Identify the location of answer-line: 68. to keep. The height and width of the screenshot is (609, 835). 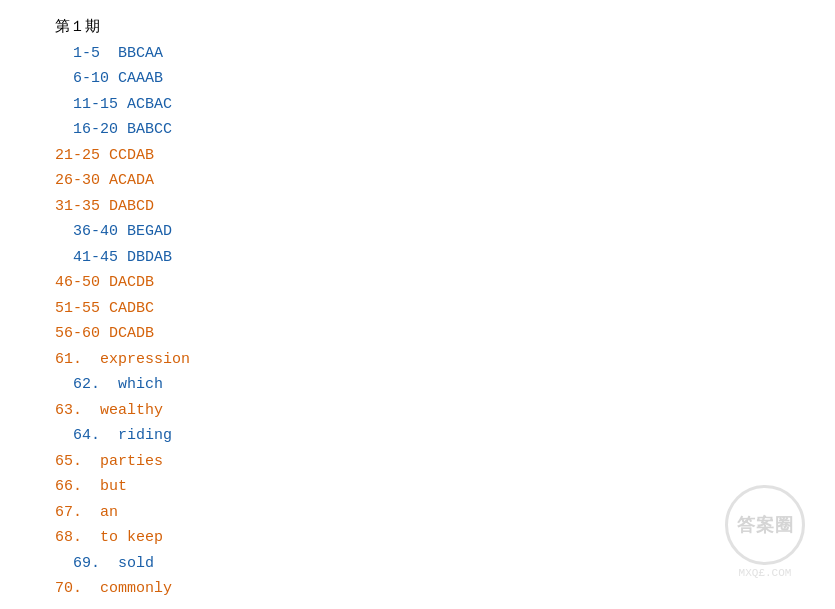
(445, 538).